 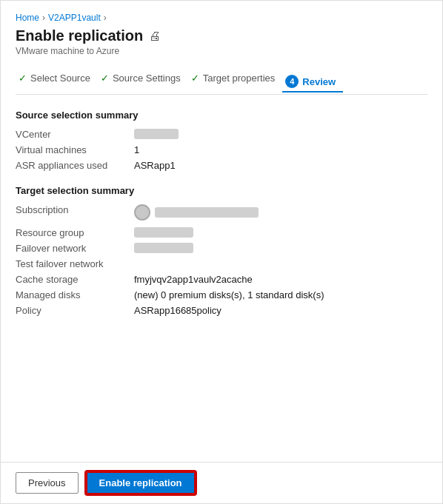 What do you see at coordinates (47, 483) in the screenshot?
I see `previous-button: Previous` at bounding box center [47, 483].